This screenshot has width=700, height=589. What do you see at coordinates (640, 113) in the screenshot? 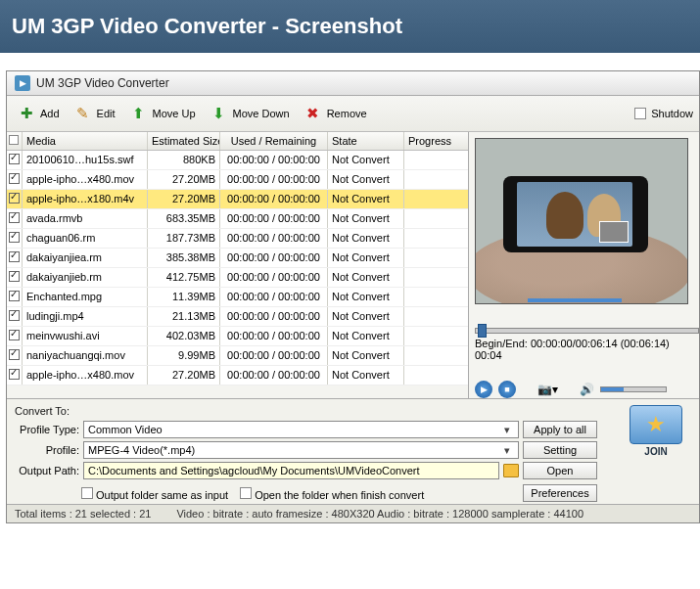
I see `shutdown-checkbox` at bounding box center [640, 113].